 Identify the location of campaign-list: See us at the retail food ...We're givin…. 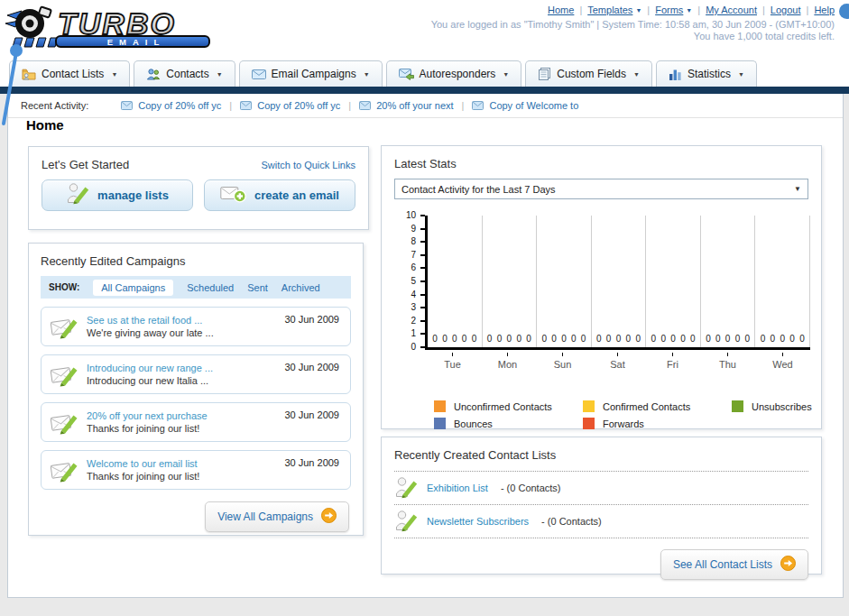
(196, 399).